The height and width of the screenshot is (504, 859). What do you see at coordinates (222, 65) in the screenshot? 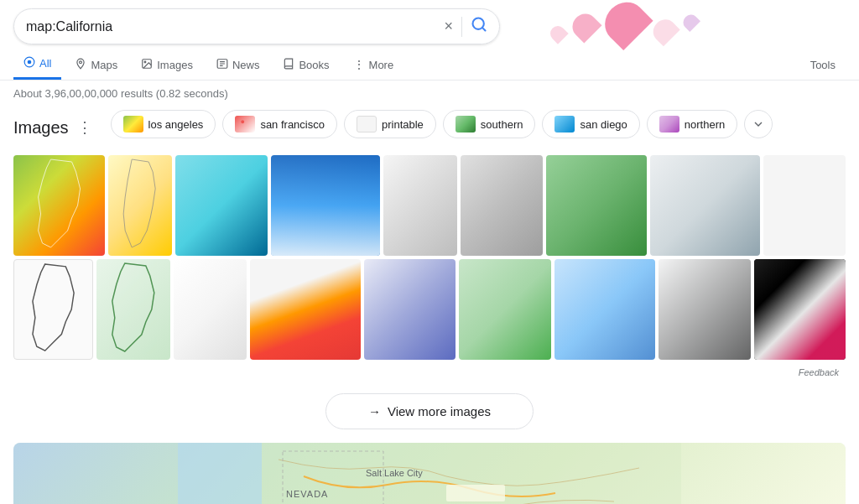
I see `news-icon` at bounding box center [222, 65].